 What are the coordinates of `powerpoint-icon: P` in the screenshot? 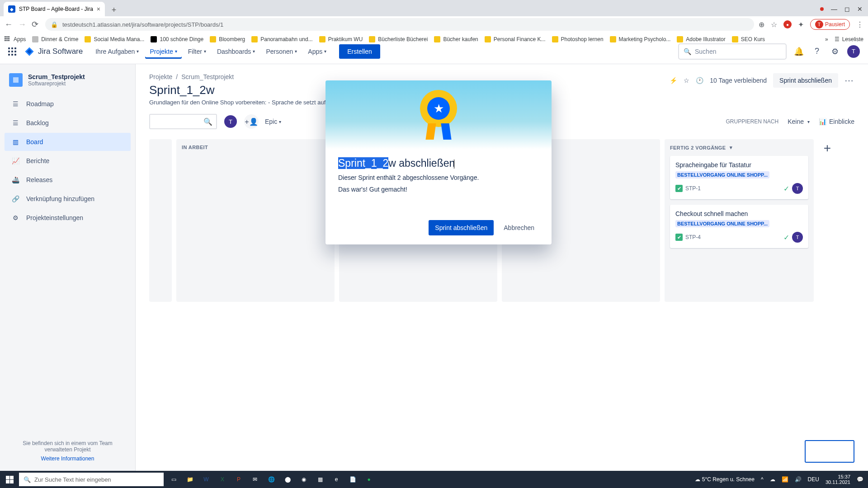 It's located at (239, 479).